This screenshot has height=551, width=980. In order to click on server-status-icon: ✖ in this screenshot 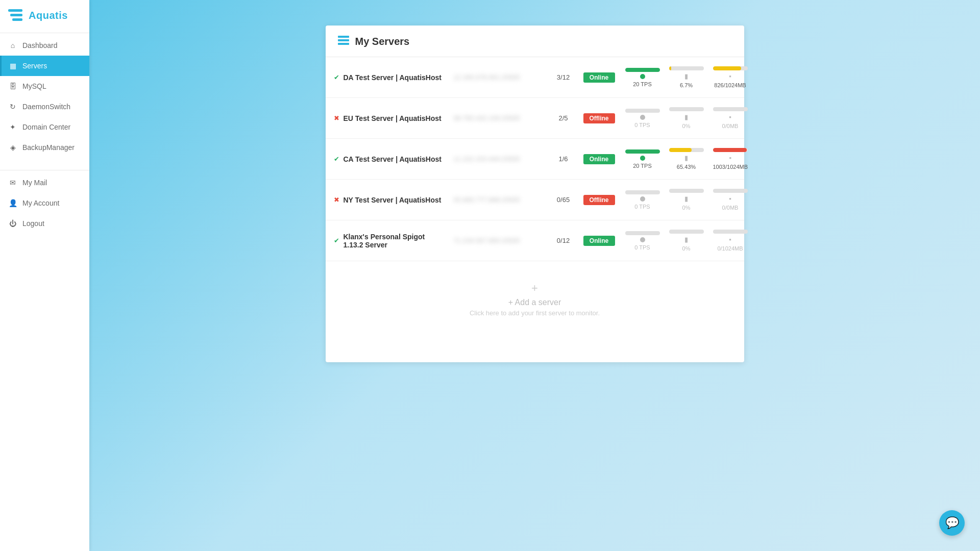, I will do `click(337, 118)`.